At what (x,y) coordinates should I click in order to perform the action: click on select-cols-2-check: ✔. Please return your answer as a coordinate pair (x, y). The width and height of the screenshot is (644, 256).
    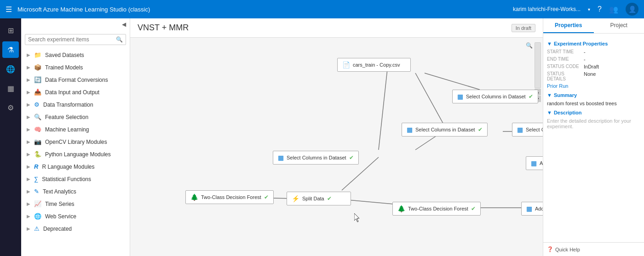
    Looking at the image, I should click on (480, 130).